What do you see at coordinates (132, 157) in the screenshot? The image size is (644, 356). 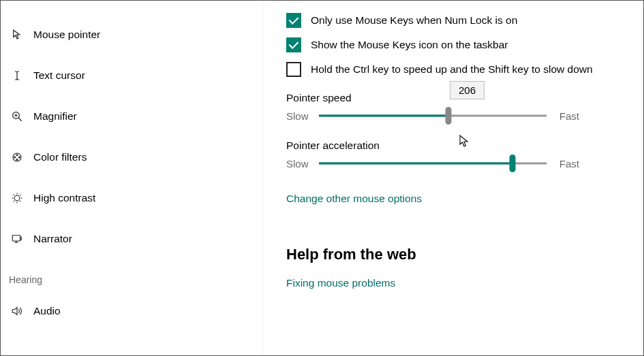 I see `sidebar-item-color-filters: Color filters` at bounding box center [132, 157].